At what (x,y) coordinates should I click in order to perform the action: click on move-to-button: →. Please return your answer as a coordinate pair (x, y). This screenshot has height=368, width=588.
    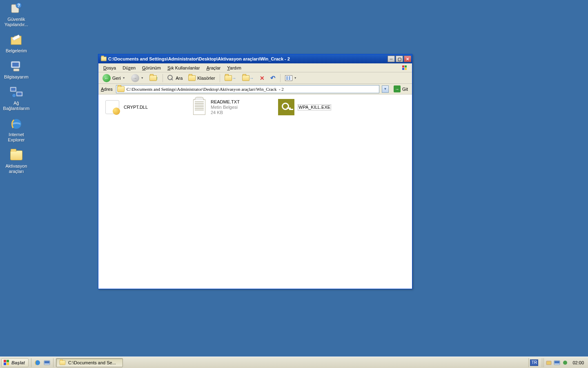
    Looking at the image, I should click on (230, 78).